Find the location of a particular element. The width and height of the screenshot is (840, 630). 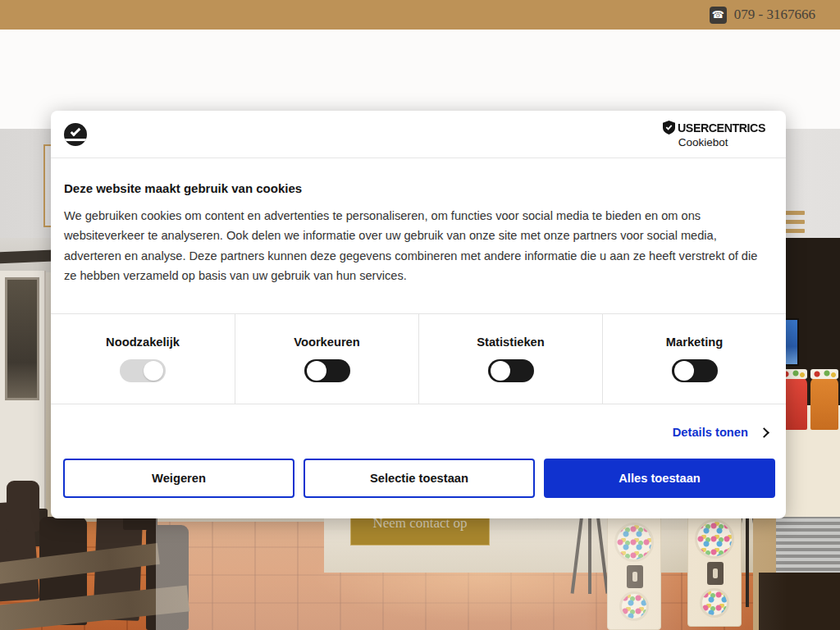

category-label: Voorkeuren is located at coordinates (326, 342).